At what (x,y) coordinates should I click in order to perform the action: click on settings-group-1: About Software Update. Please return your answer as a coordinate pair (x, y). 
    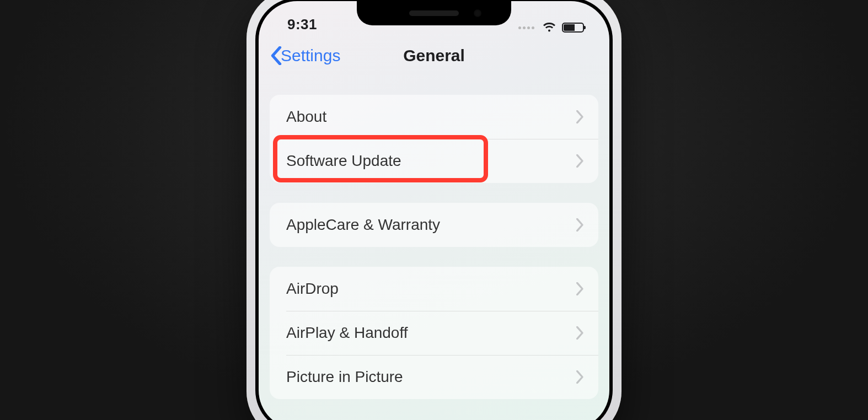
    Looking at the image, I should click on (434, 139).